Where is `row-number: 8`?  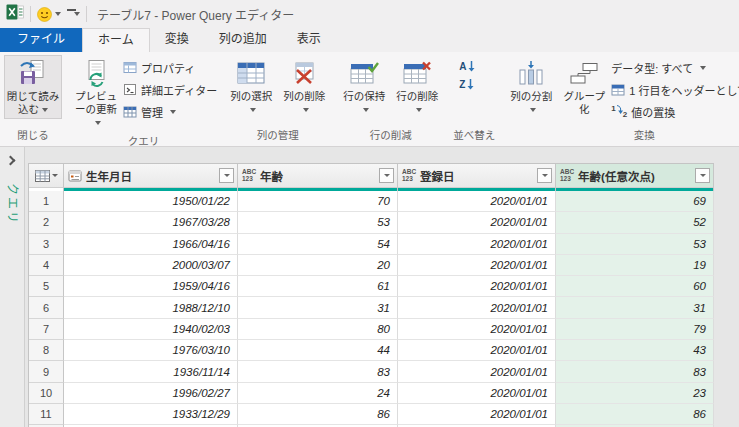
row-number: 8 is located at coordinates (46, 350).